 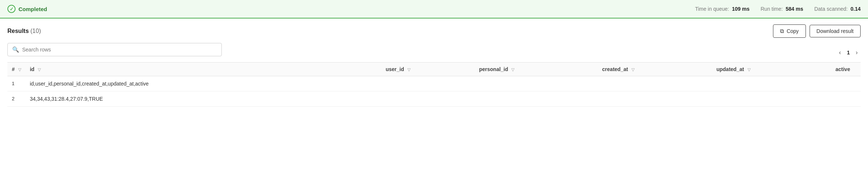 What do you see at coordinates (772, 70) in the screenshot?
I see `col-header-updated-at: updated_at ▽` at bounding box center [772, 70].